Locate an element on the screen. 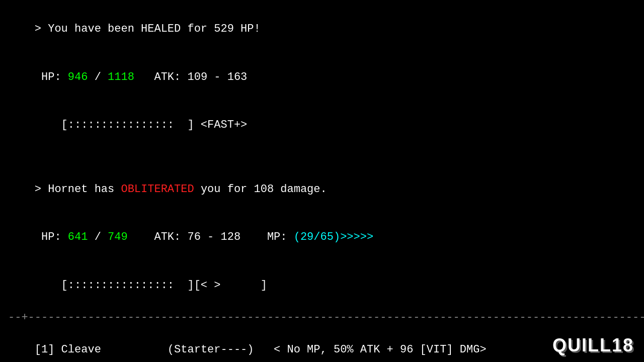 Image resolution: width=644 pixels, height=362 pixels. skill-1-name: Cleave is located at coordinates (77, 350).